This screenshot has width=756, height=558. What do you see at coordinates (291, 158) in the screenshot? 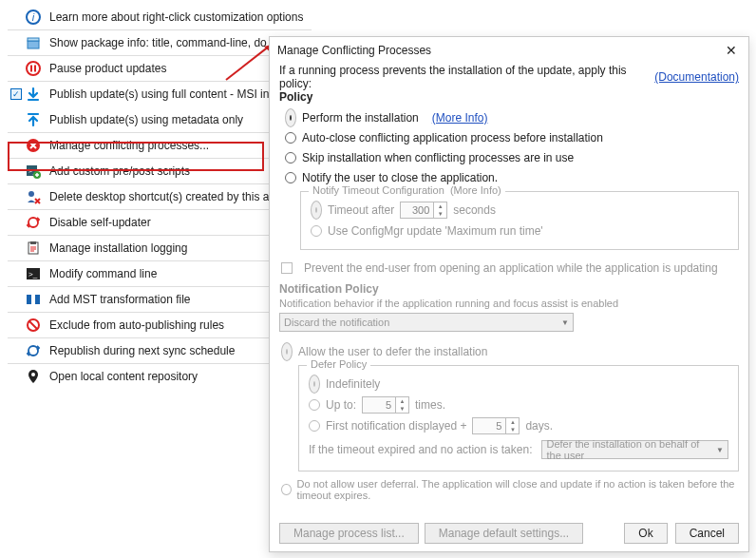
I see `radio-skip` at bounding box center [291, 158].